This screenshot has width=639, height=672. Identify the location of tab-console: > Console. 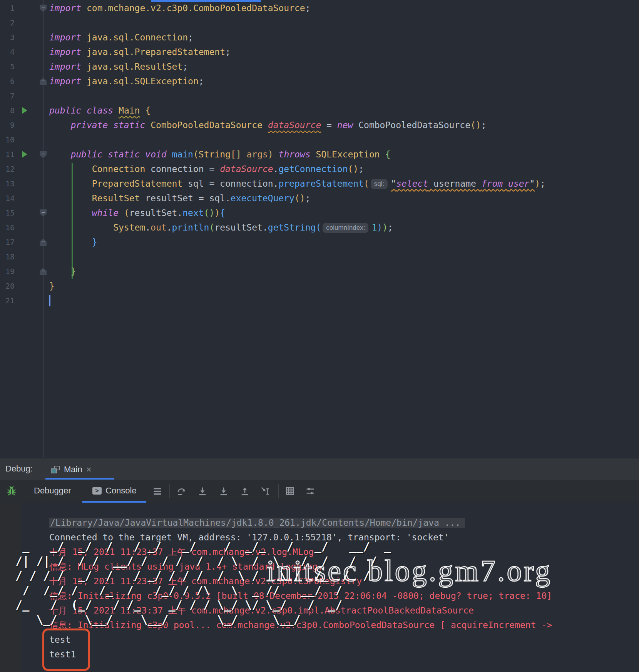
(115, 491).